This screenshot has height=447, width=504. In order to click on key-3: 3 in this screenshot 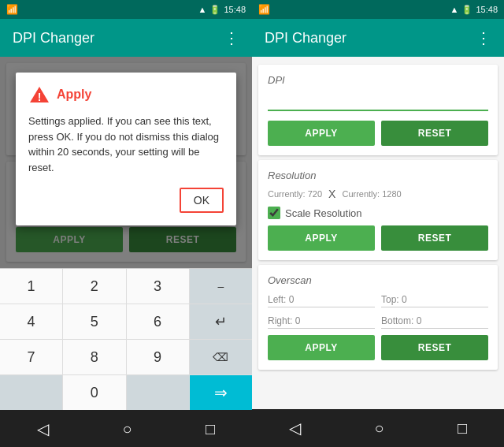, I will do `click(158, 286)`.